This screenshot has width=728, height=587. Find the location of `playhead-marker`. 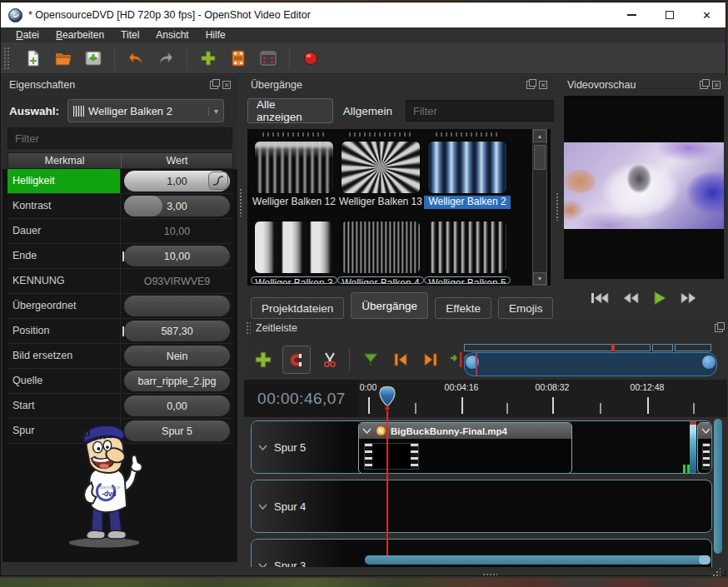

playhead-marker is located at coordinates (387, 399).